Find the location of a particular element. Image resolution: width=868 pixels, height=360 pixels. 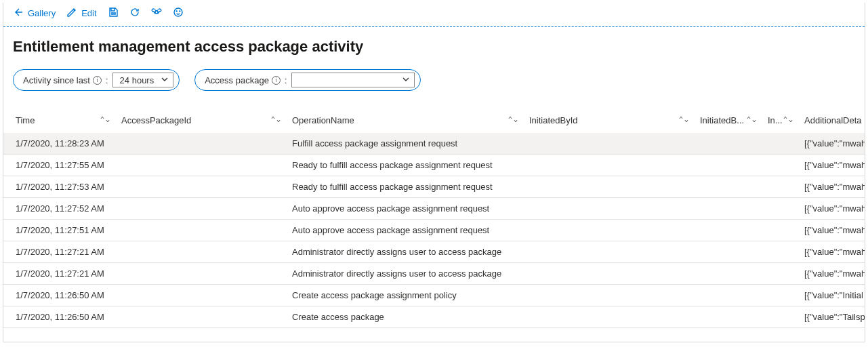

edit-label: Edit is located at coordinates (89, 14).